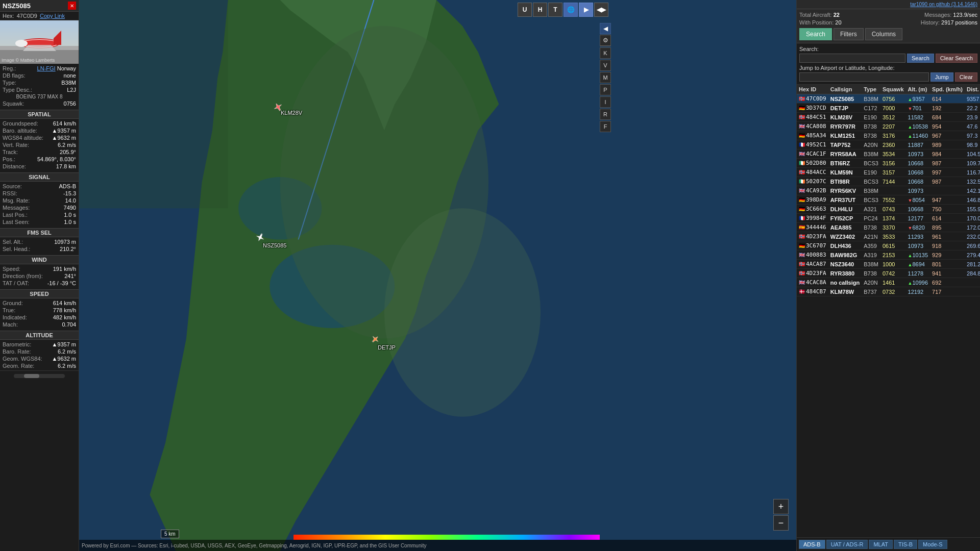 This screenshot has height=551, width=980. What do you see at coordinates (918, 127) in the screenshot?
I see `alt-cell: ▲10538` at bounding box center [918, 127].